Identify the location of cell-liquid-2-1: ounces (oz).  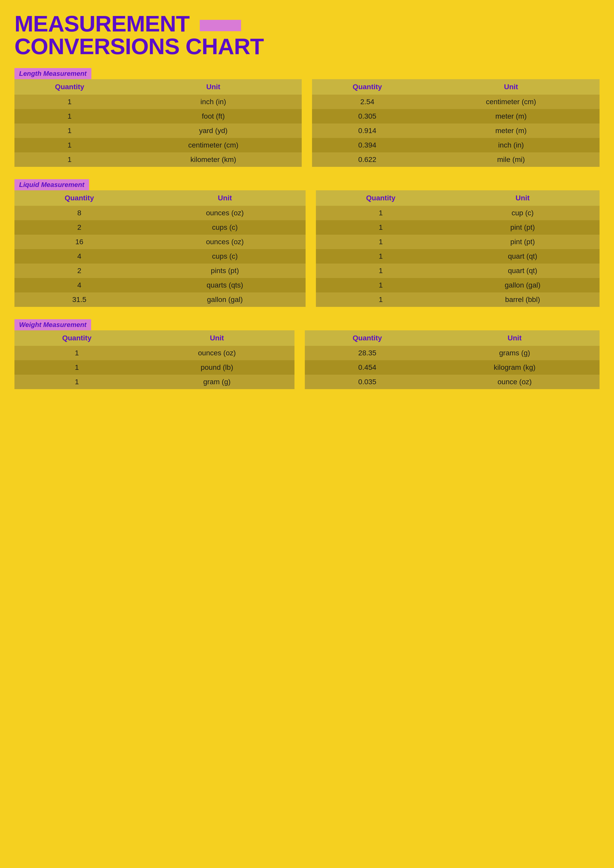
(225, 242).